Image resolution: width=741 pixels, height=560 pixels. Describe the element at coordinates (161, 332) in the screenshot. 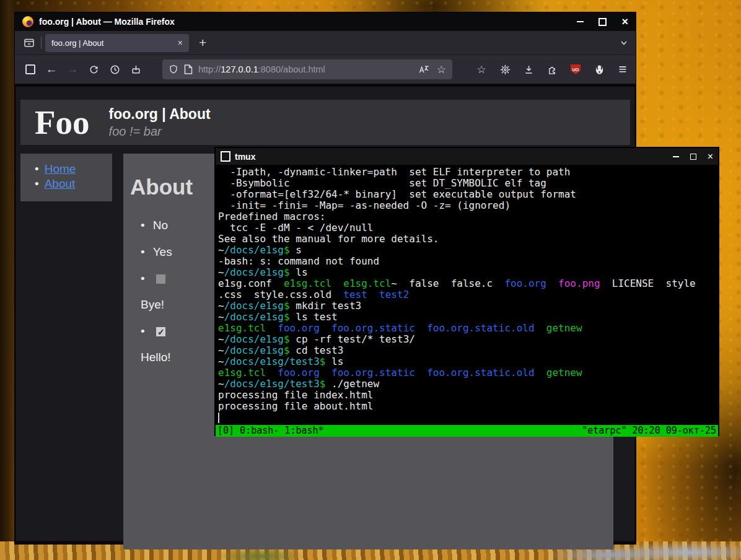

I see `checkbox-checked` at that location.